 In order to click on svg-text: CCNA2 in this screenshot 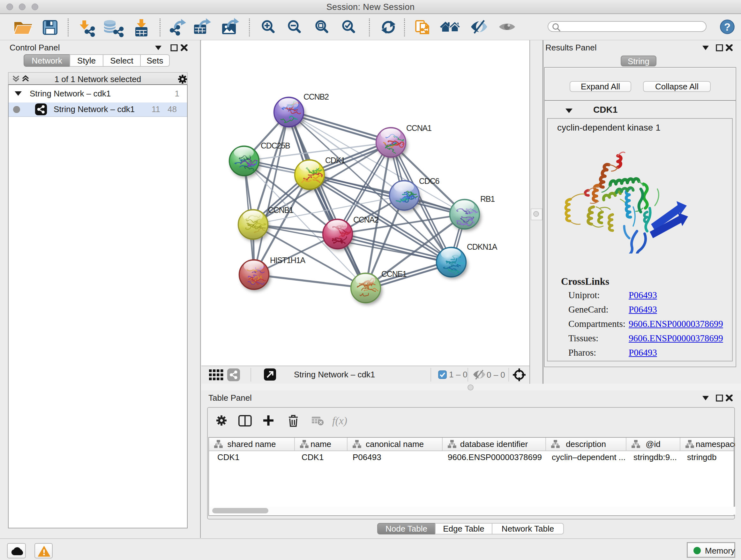, I will do `click(366, 220)`.